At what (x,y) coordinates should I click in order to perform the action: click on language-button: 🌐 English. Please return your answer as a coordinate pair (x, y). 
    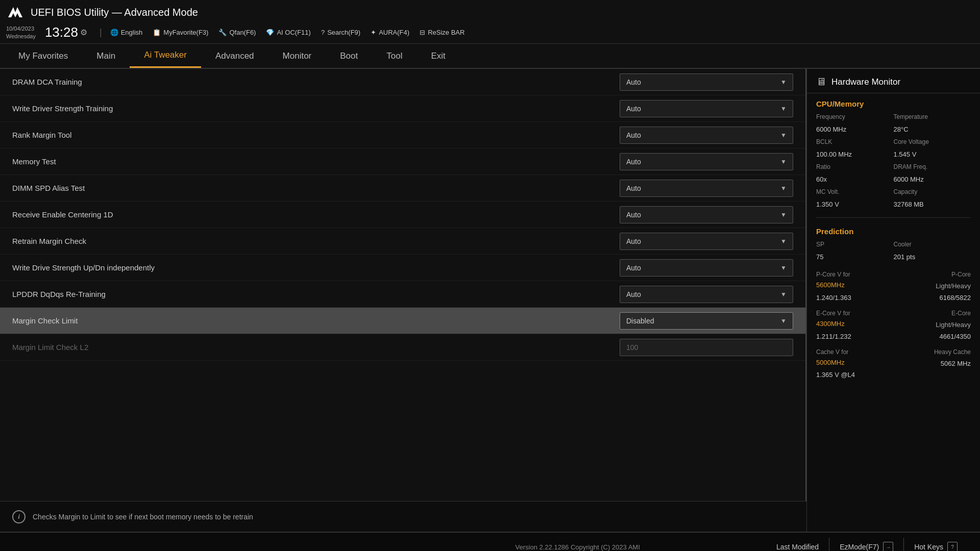
    Looking at the image, I should click on (127, 33).